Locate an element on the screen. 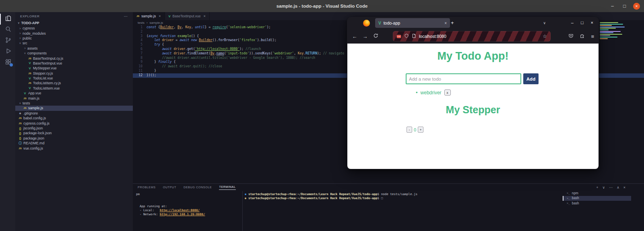 The height and width of the screenshot is (231, 644). terminal-npm-output: pm App running at: - Local: http://local… is located at coordinates (188, 204).